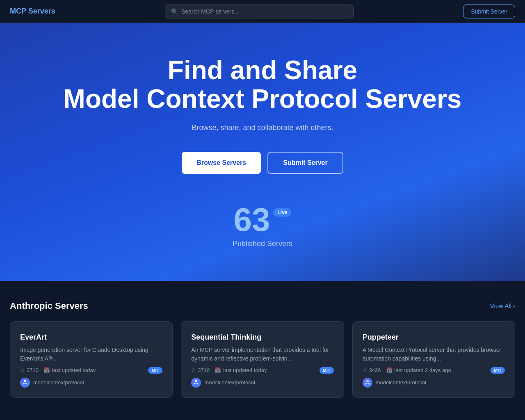  Describe the element at coordinates (262, 359) in the screenshot. I see `server-card: Sequential Thinking An MCP server implem…` at that location.